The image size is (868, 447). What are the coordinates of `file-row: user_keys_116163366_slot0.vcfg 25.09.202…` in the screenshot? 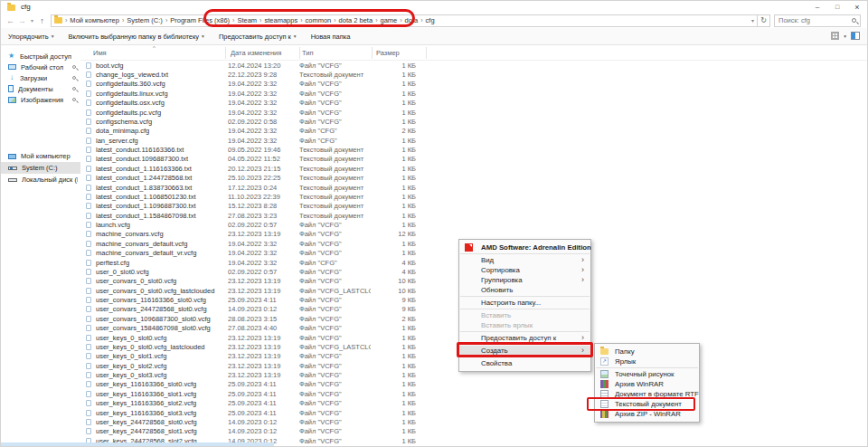 It's located at (474, 385).